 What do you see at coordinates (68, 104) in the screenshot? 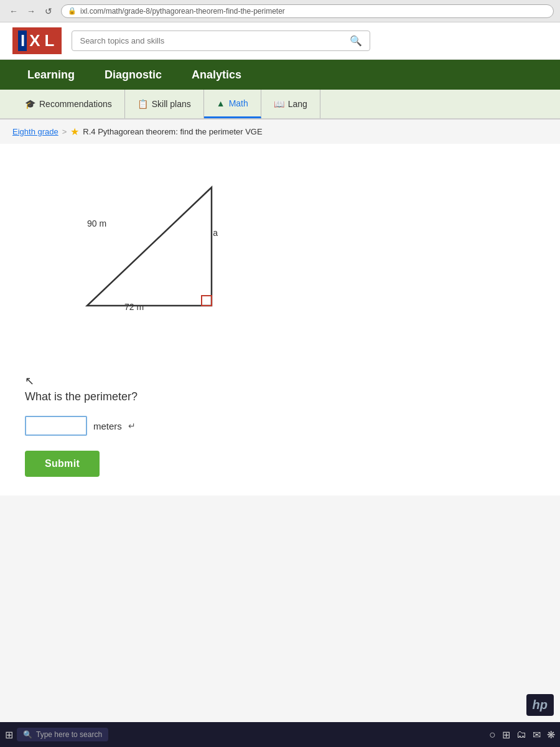
I see `subnav-recommendations: 🎓 Recommendations` at bounding box center [68, 104].